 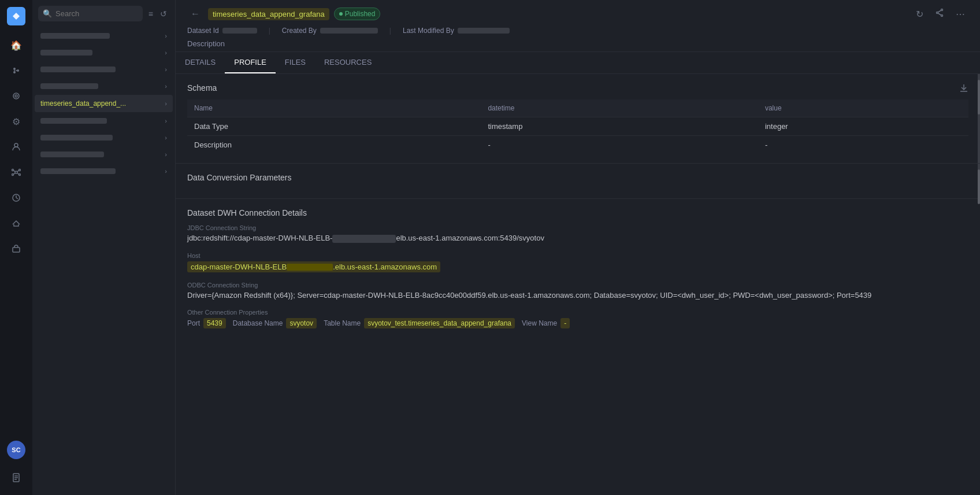 What do you see at coordinates (863, 127) in the screenshot?
I see `datatype-value: integer` at bounding box center [863, 127].